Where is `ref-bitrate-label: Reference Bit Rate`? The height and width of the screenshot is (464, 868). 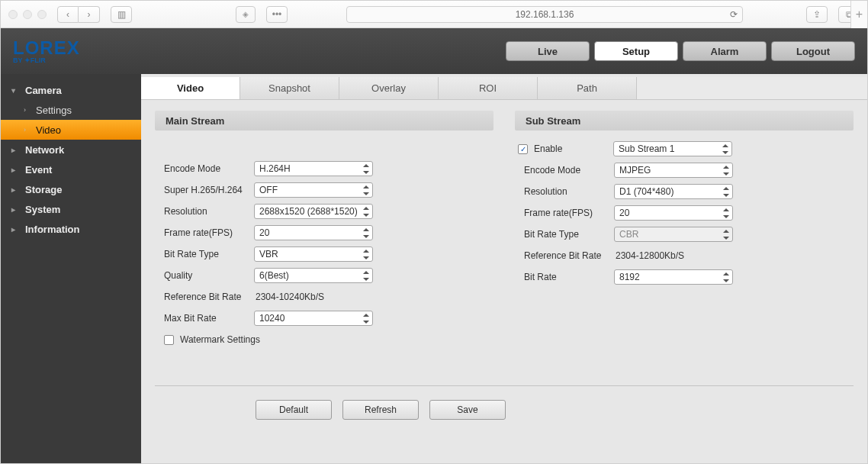 ref-bitrate-label: Reference Bit Rate is located at coordinates (206, 297).